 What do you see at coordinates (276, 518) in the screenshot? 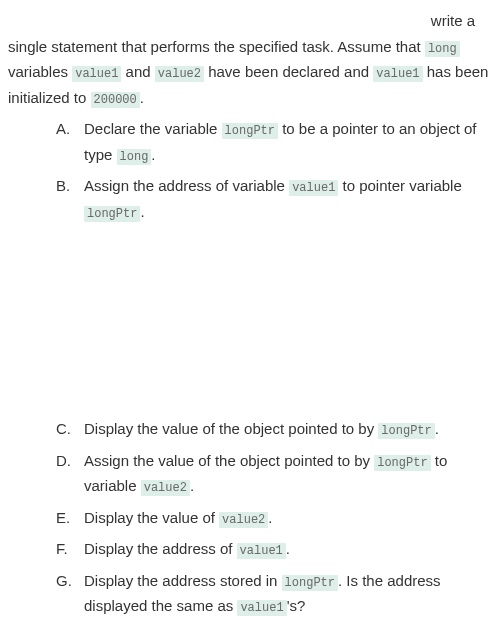
I see `list-item: E. Display the value of value2.` at bounding box center [276, 518].